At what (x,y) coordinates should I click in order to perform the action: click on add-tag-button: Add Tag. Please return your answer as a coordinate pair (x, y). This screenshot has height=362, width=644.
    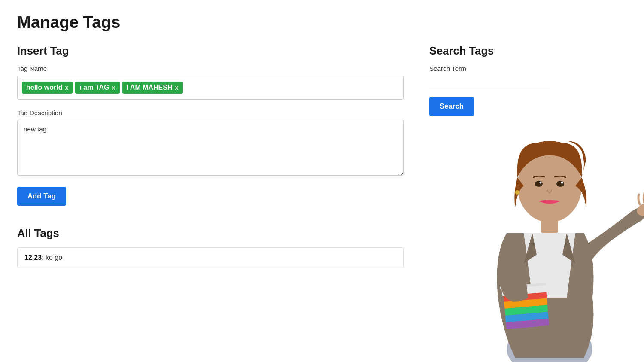
    Looking at the image, I should click on (42, 196).